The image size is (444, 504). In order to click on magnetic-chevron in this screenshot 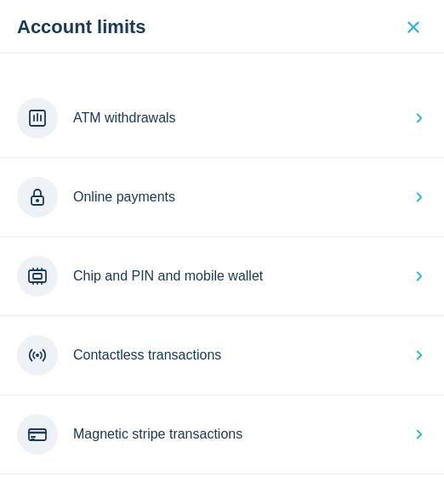, I will do `click(419, 434)`.